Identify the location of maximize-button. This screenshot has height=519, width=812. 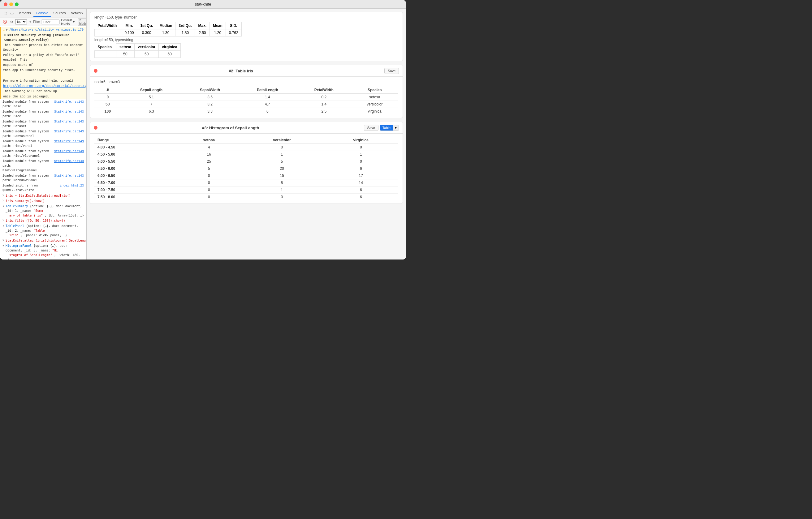
(17, 4).